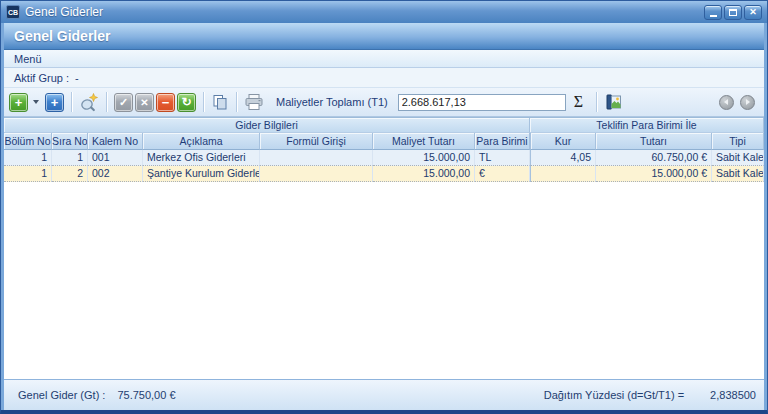  What do you see at coordinates (714, 16) in the screenshot?
I see `minimize-icon` at bounding box center [714, 16].